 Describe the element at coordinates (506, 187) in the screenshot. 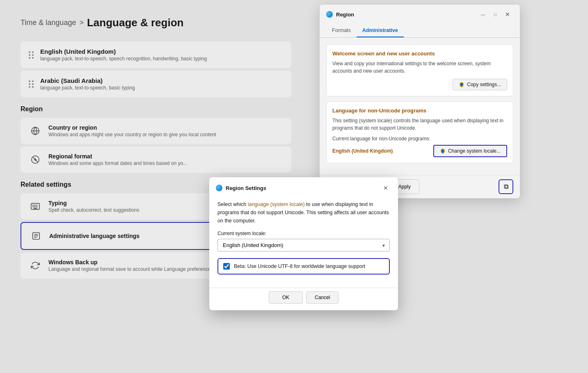

I see `external-link-icon: ⧉` at that location.